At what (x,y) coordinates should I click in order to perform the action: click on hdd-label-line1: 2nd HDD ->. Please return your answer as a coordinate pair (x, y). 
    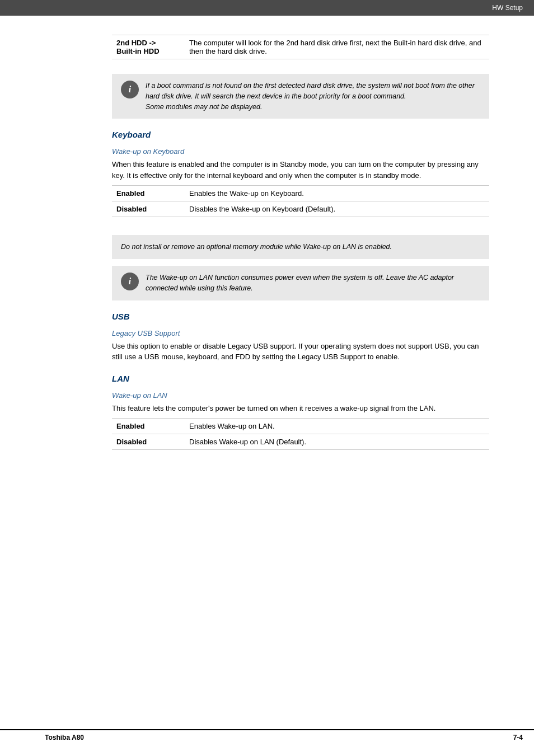
    Looking at the image, I should click on (148, 43).